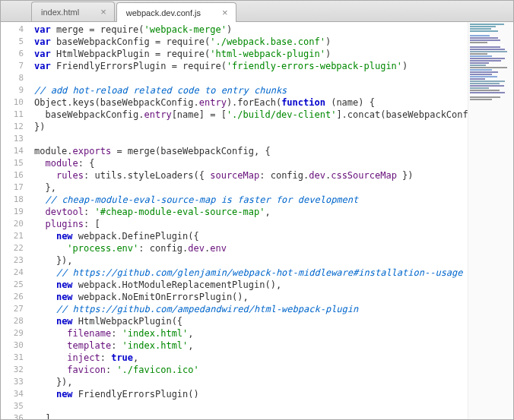  Describe the element at coordinates (251, 297) in the screenshot. I see `code-line: new webpack.NoEmitOnErrorsPlugin(),` at that location.